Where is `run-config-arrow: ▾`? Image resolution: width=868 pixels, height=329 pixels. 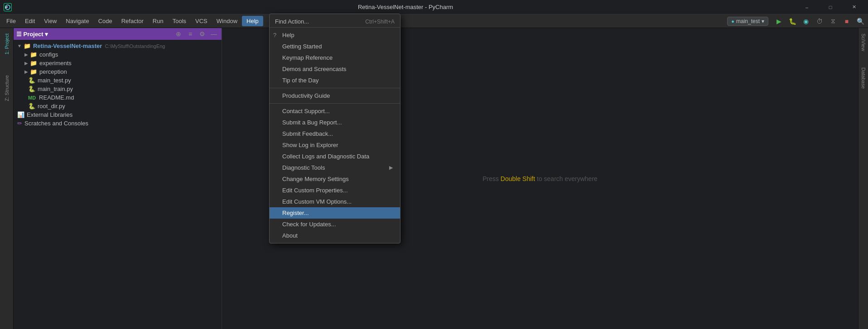
run-config-arrow: ▾ is located at coordinates (763, 21).